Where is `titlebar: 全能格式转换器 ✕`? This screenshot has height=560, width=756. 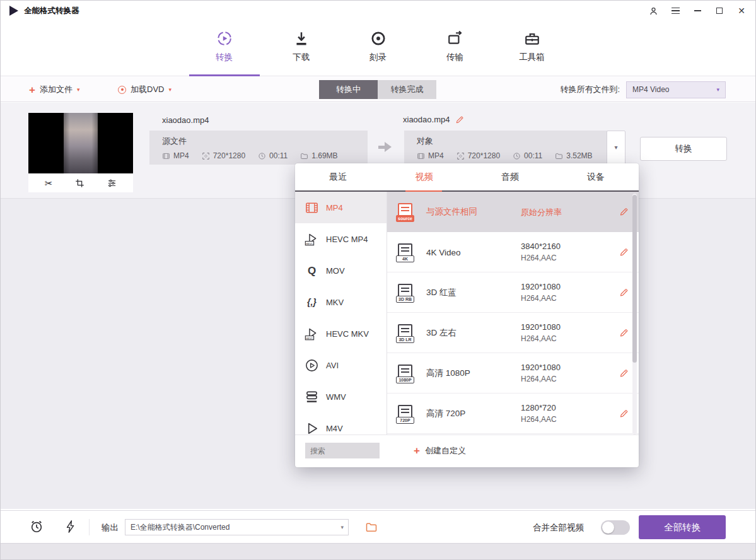 titlebar: 全能格式转换器 ✕ is located at coordinates (378, 11).